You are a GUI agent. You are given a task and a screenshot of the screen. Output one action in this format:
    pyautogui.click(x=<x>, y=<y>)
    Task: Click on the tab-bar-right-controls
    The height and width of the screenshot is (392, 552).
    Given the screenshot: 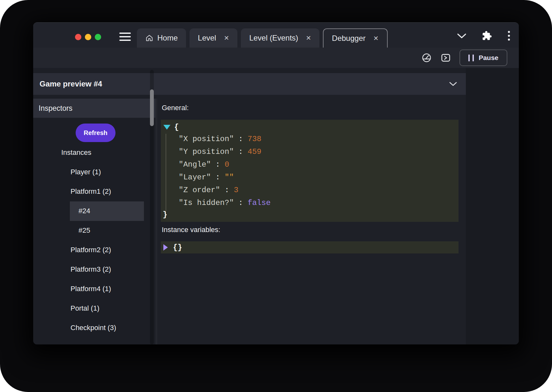 What is the action you would take?
    pyautogui.click(x=484, y=36)
    